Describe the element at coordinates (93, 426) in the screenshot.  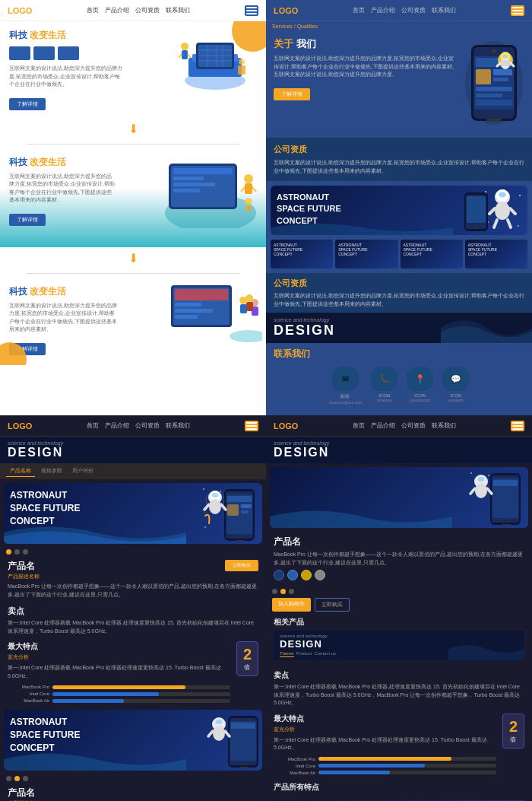
I see `nav-link-home-bl: 首页` at that location.